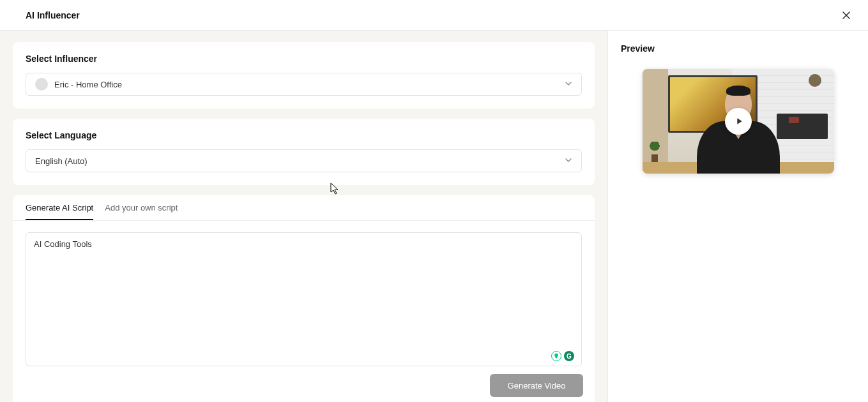 The width and height of the screenshot is (868, 402). I want to click on influencer-selected-value: Eric - Home Office, so click(88, 84).